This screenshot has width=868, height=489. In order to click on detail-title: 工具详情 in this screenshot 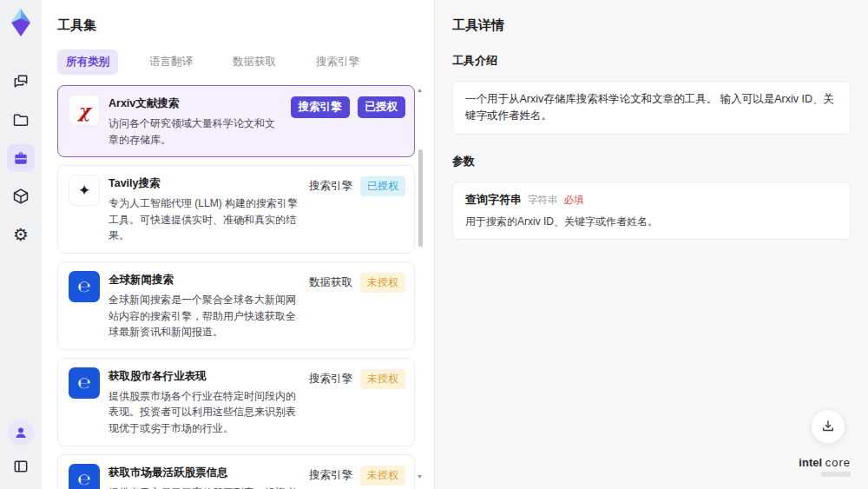, I will do `click(651, 26)`.